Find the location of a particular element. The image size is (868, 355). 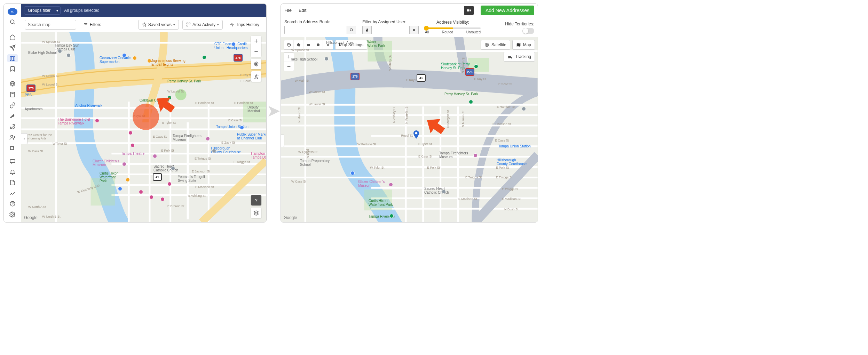

polygon-tool is located at coordinates (299, 45).